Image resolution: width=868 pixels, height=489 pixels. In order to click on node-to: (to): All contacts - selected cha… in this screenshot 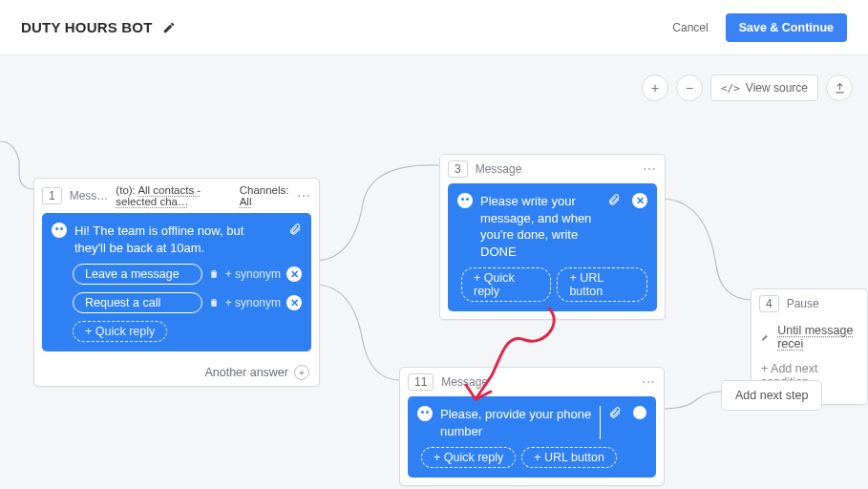, I will do `click(174, 196)`.